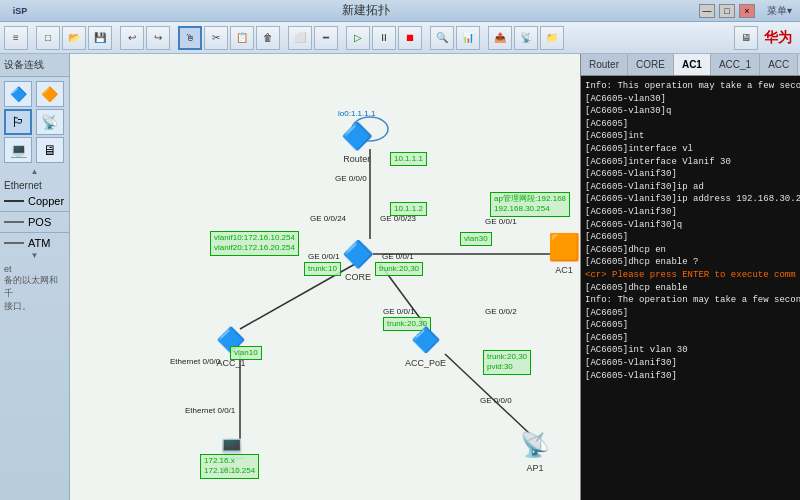 This screenshot has height=500, width=800. What do you see at coordinates (563, 247) in the screenshot?
I see `ac1-icon: 🟧` at bounding box center [563, 247].